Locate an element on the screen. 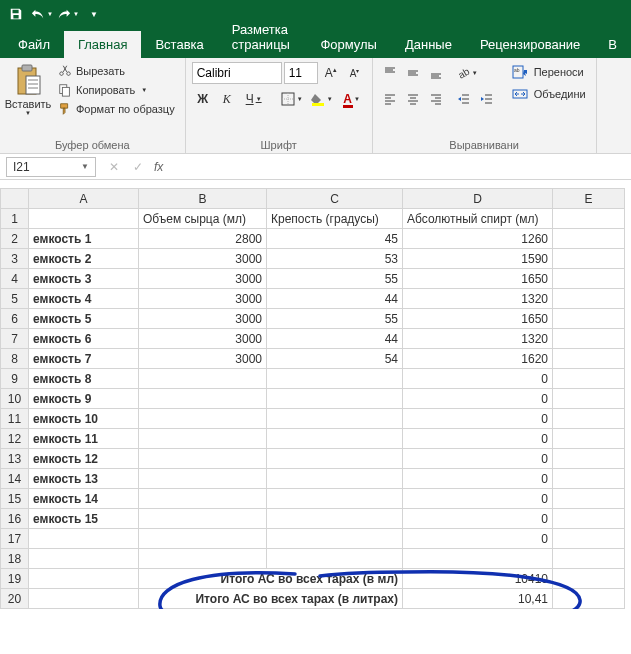 The image size is (631, 654). row-header: 9 is located at coordinates (15, 379).